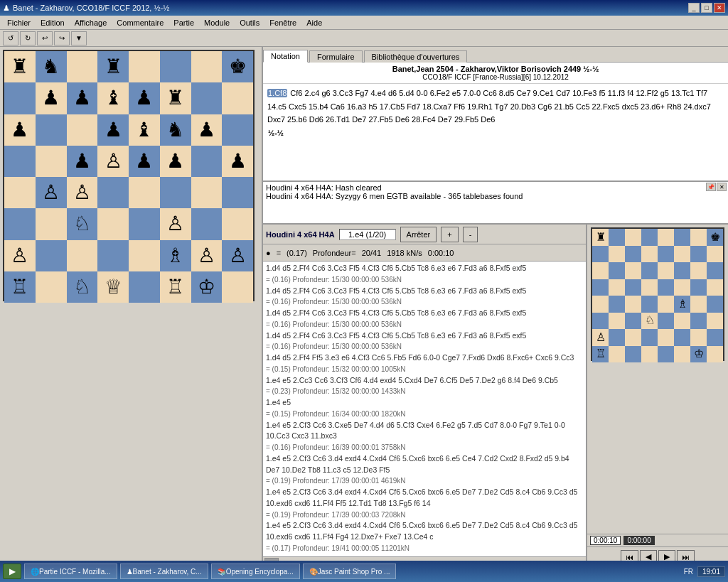 The width and height of the screenshot is (728, 582). I want to click on board-cell-7-3: ♕, so click(113, 287).